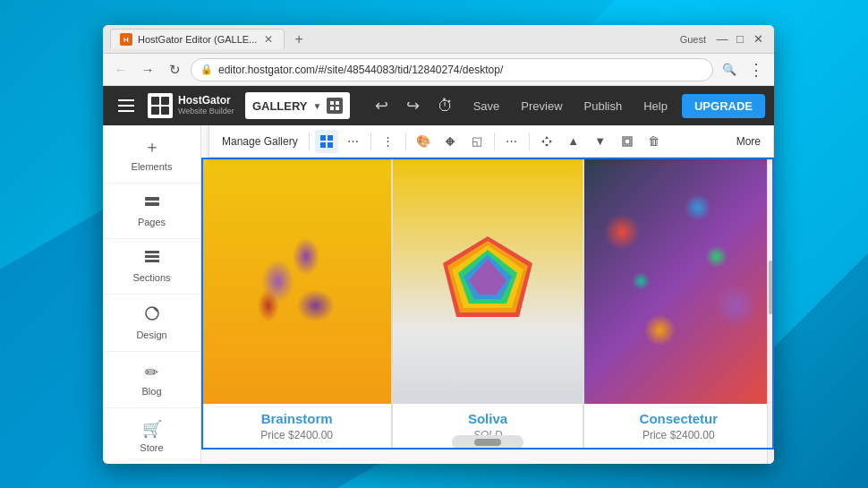 This screenshot has height=488, width=868. I want to click on more-label: More, so click(748, 141).